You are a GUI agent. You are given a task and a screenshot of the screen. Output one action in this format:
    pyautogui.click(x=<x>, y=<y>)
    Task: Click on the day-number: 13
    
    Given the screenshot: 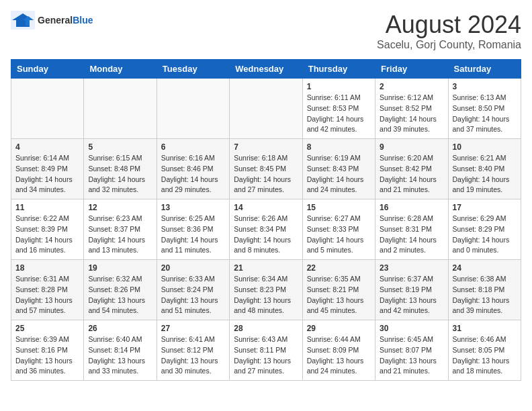 What is the action you would take?
    pyautogui.click(x=193, y=208)
    